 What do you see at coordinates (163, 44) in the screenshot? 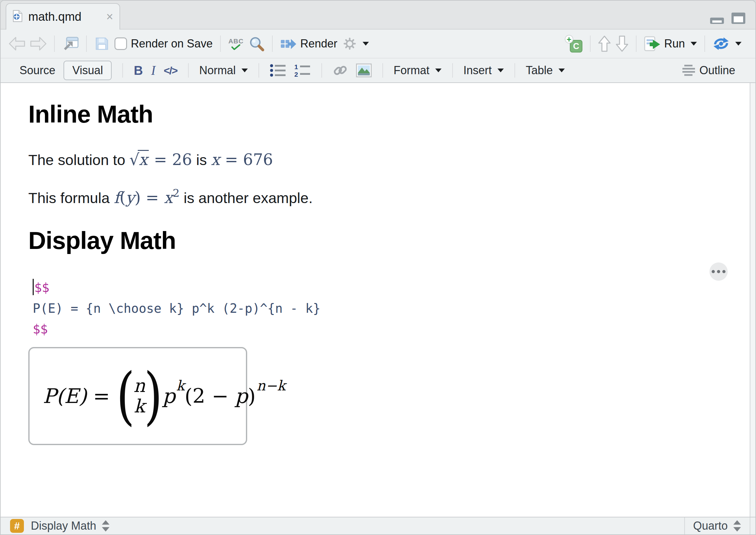
I see `render-on-save-checkbox: Render on Save` at bounding box center [163, 44].